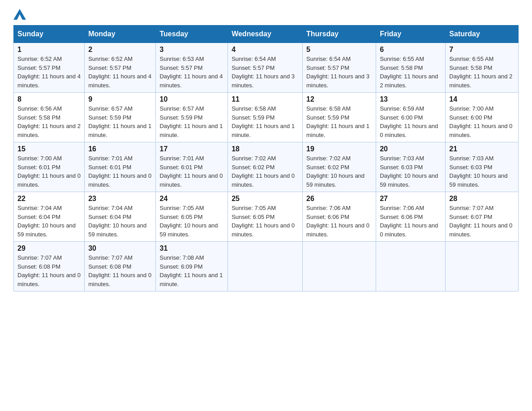  I want to click on day-number: 15, so click(49, 149).